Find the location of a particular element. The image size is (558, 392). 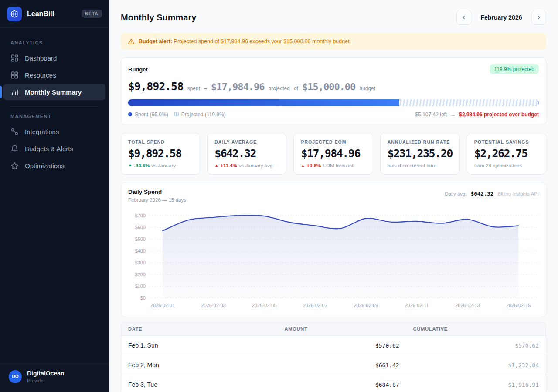

svg-text: $700 is located at coordinates (140, 216).